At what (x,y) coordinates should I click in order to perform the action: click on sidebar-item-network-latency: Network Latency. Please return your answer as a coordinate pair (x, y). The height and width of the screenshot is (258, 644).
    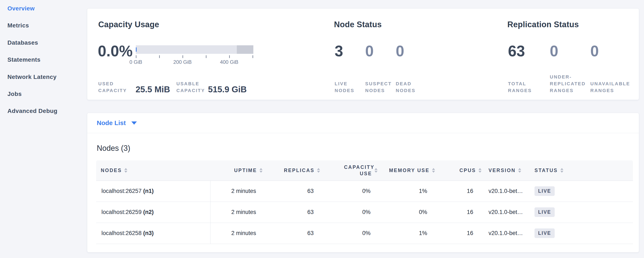
    Looking at the image, I should click on (44, 77).